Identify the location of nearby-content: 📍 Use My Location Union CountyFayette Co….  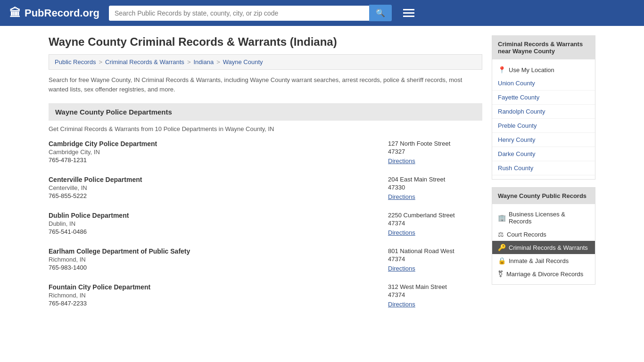
(544, 119).